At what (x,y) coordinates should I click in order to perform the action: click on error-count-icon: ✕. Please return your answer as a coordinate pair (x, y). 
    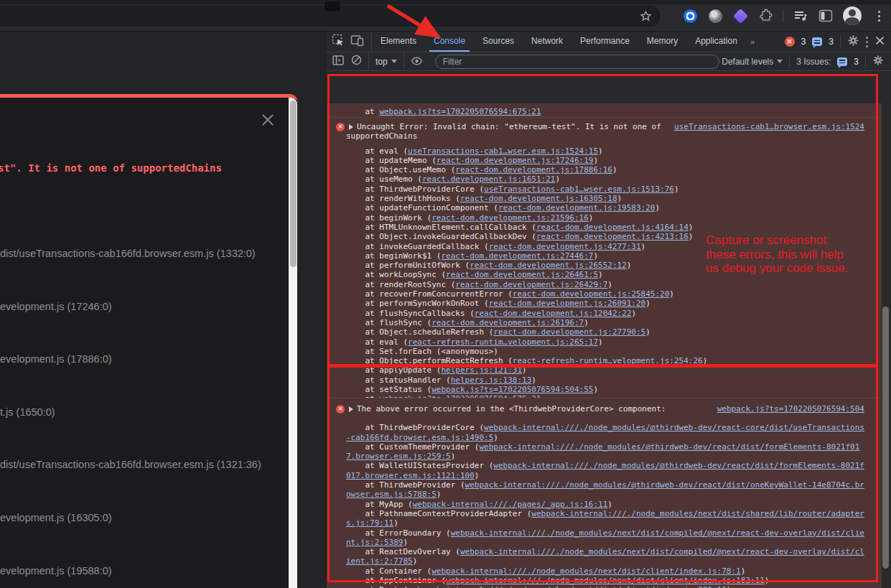
    Looking at the image, I should click on (790, 42).